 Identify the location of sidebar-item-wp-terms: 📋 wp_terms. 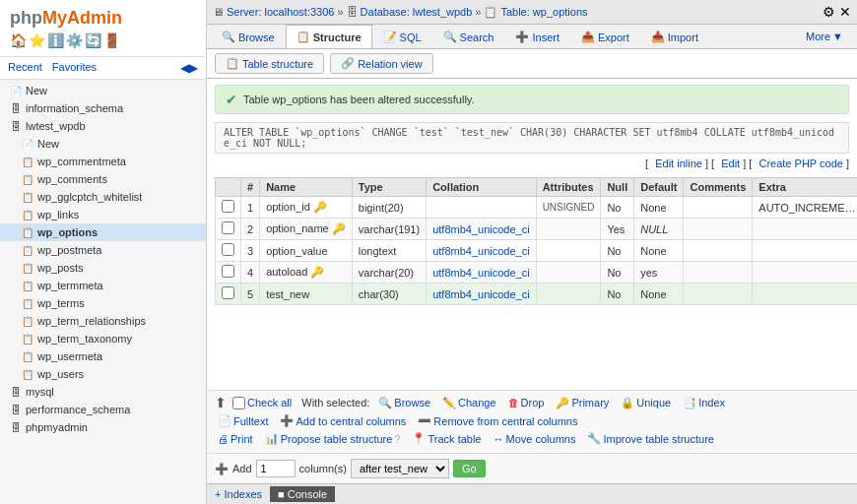
(102, 303).